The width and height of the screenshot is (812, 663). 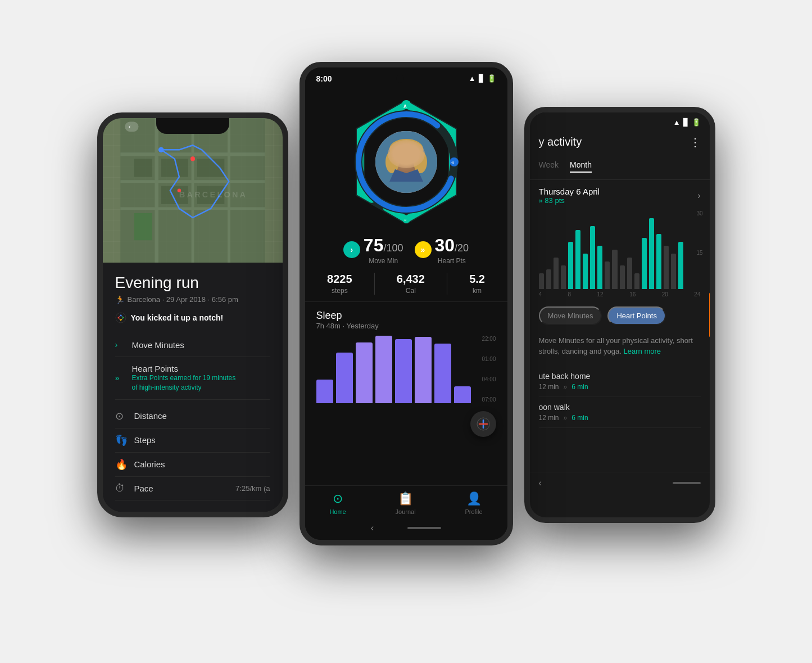 I want to click on activity-item-1: ute back home 12 min » 6 min, so click(x=620, y=381).